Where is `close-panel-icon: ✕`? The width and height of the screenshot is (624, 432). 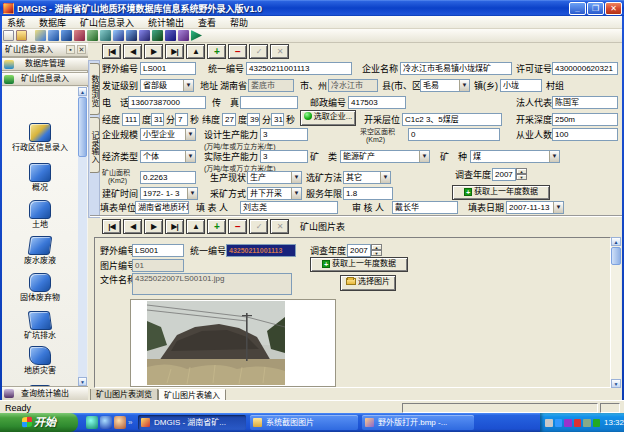
close-panel-icon: ✕ is located at coordinates (82, 50).